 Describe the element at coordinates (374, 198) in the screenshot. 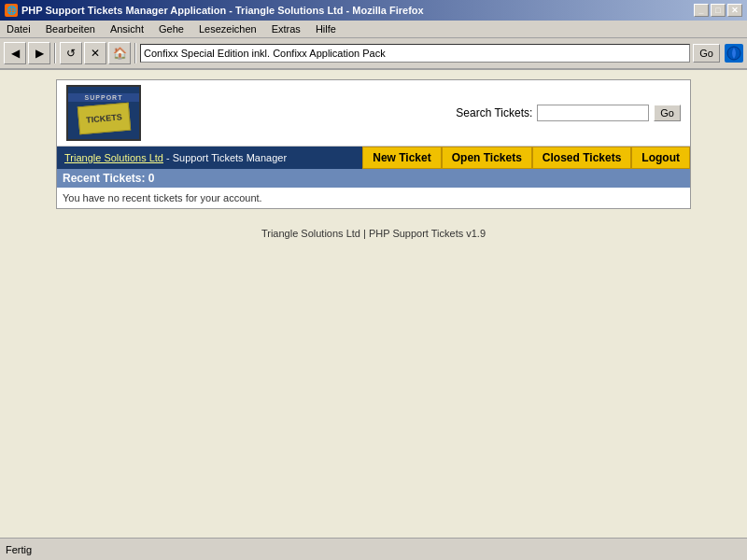

I see `table-empty-message: You have no recent tickets for your acco…` at that location.